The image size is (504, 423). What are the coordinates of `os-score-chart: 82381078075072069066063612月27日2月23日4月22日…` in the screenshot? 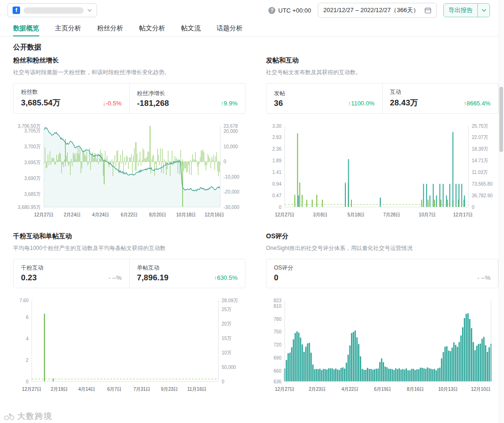 It's located at (382, 345).